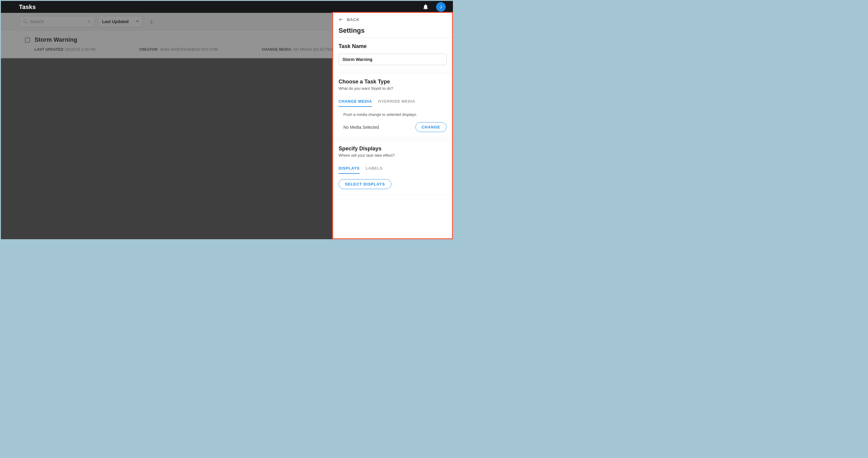  I want to click on tab-change-media: CHANGE MEDIA, so click(355, 103).